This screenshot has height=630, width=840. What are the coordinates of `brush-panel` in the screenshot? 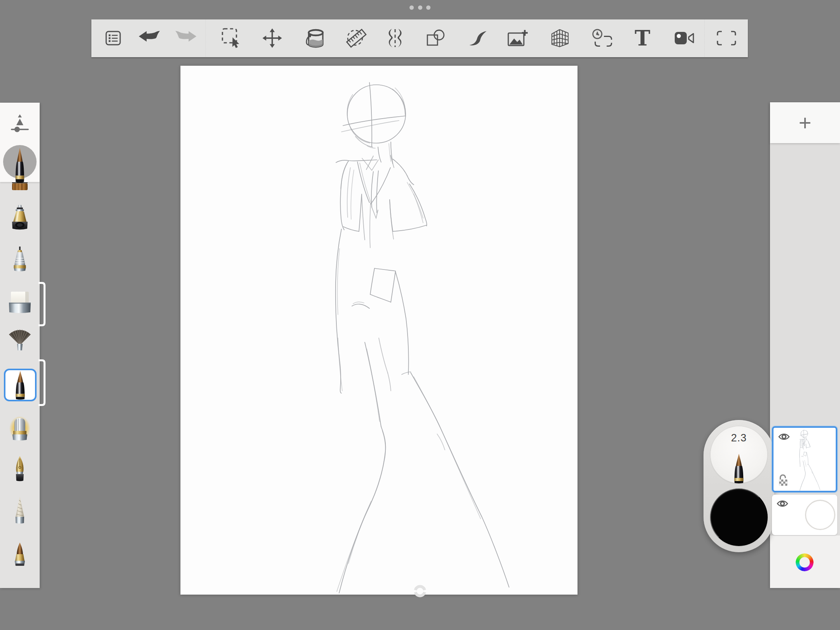 It's located at (20, 345).